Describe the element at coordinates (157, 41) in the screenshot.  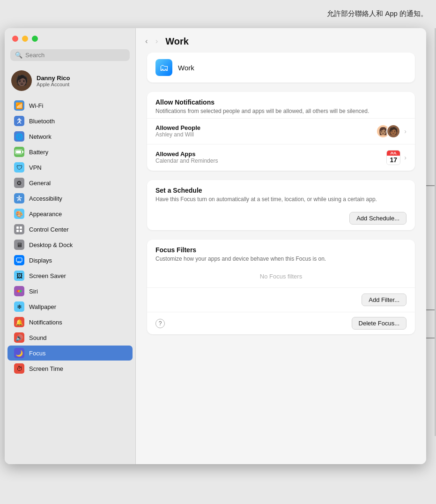
I see `forward-button: ›` at that location.